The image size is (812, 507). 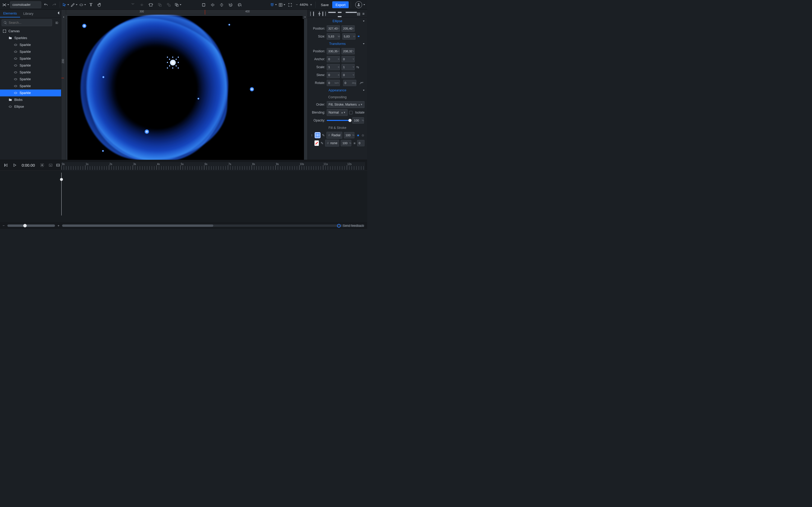 What do you see at coordinates (350, 83) in the screenshot?
I see `rotate-deg` at bounding box center [350, 83].